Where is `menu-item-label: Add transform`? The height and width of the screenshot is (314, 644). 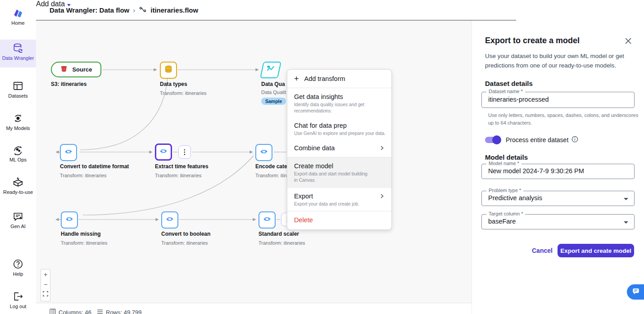
menu-item-label: Add transform is located at coordinates (325, 79).